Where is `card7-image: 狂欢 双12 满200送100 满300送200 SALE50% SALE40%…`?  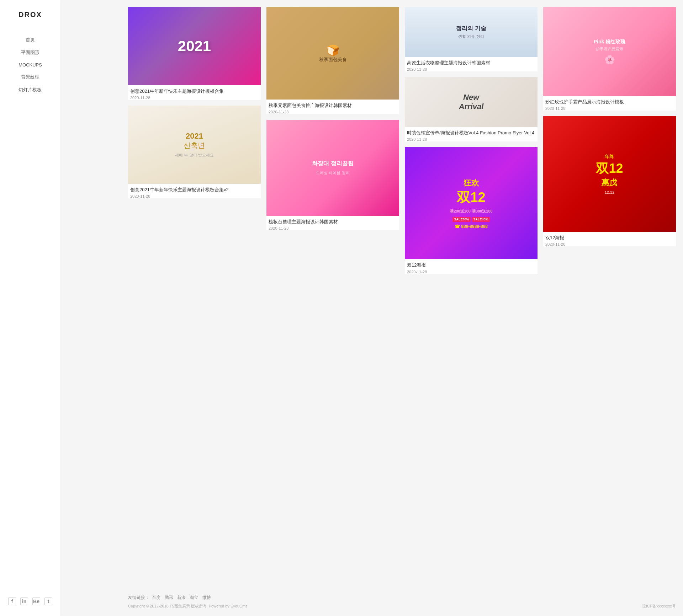
card7-image: 狂欢 双12 满200送100 满300送200 SALE50% SALE40%… is located at coordinates (471, 203).